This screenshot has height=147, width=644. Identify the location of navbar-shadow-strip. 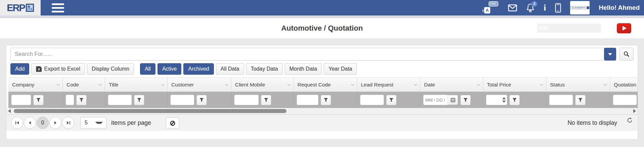
(322, 17).